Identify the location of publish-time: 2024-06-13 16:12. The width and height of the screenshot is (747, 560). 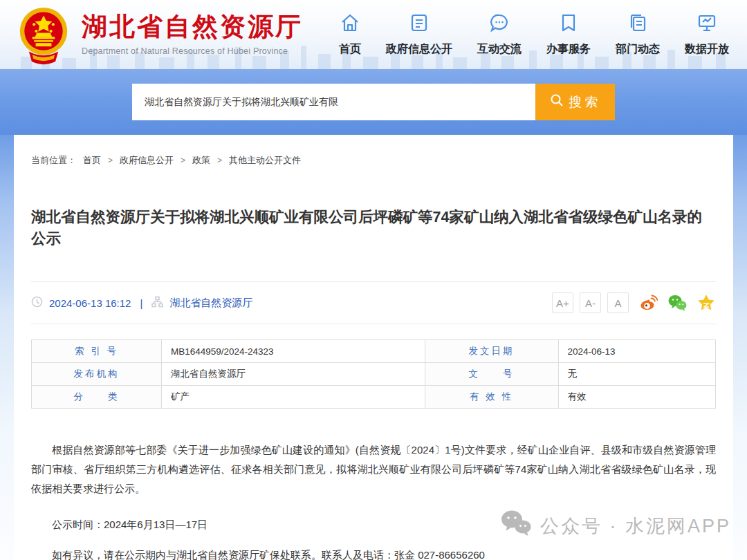
(90, 303).